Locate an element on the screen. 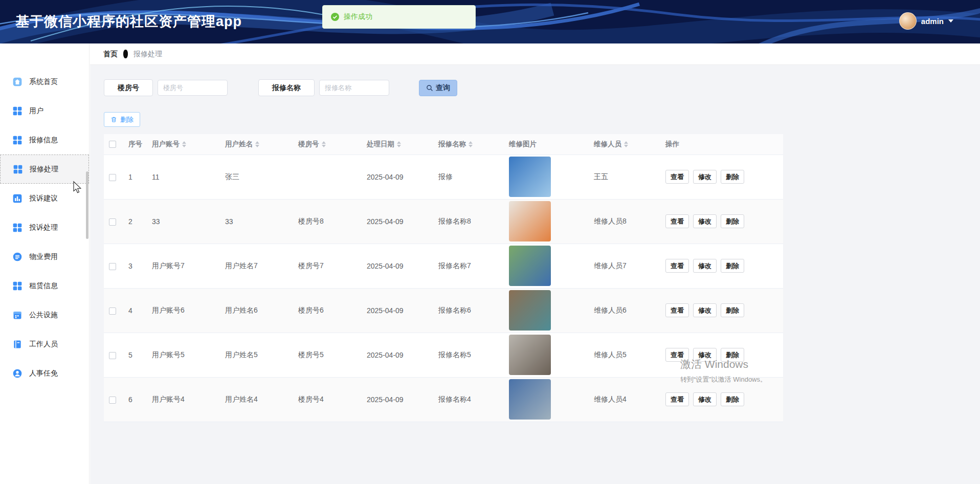  sidebar-item-8: 公共设施 is located at coordinates (44, 315).